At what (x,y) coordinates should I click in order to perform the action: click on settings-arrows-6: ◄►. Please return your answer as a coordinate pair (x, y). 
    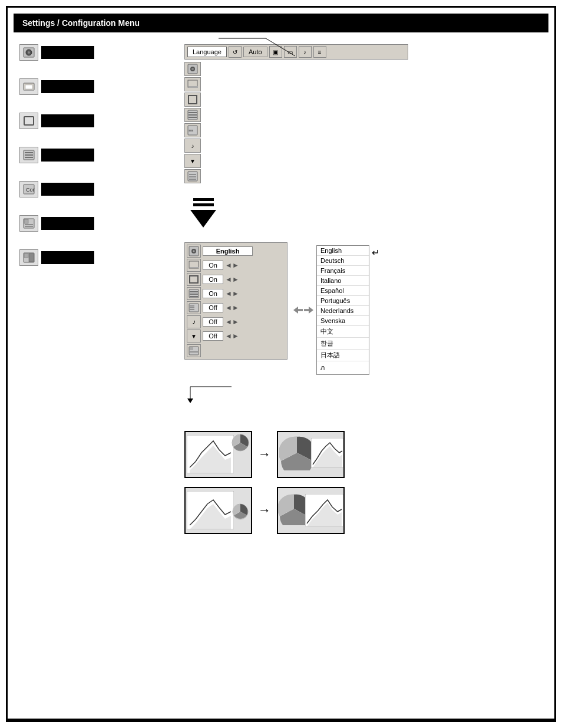
    Looking at the image, I should click on (232, 336).